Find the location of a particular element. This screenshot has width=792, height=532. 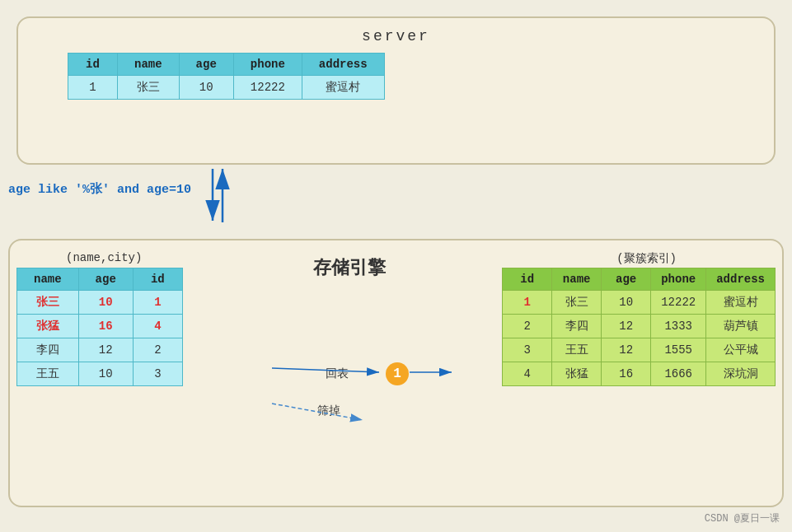

clu-cell: 16 is located at coordinates (626, 374).